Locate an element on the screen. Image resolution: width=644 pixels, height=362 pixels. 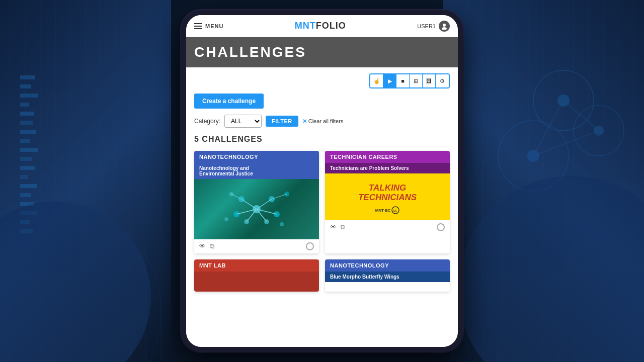
view-icon-2: 👁 is located at coordinates (333, 227).